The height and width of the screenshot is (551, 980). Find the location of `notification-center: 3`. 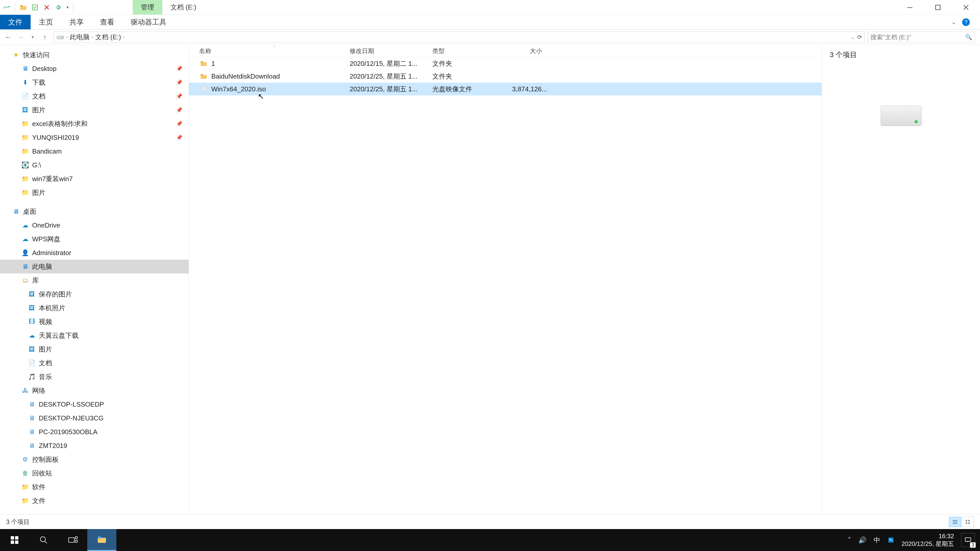

notification-center: 3 is located at coordinates (968, 540).